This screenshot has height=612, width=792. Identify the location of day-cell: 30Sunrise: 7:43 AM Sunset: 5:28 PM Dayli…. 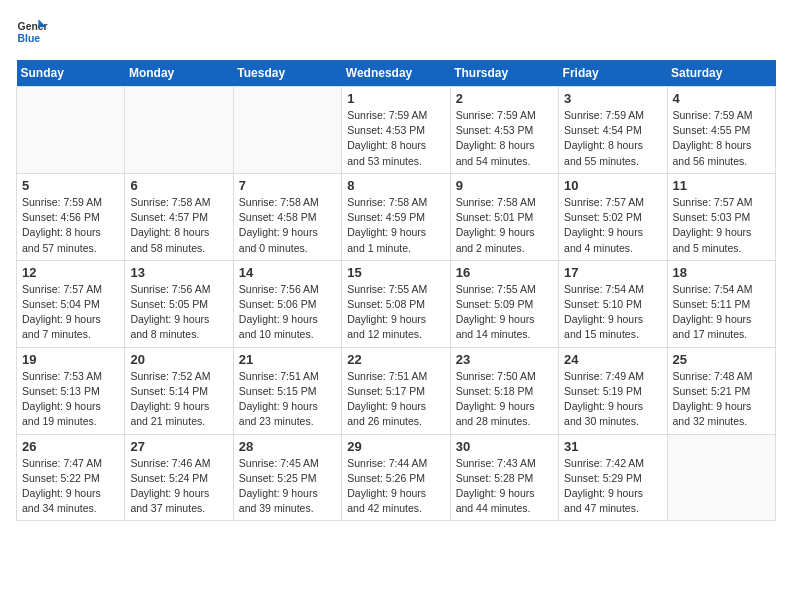
(504, 478).